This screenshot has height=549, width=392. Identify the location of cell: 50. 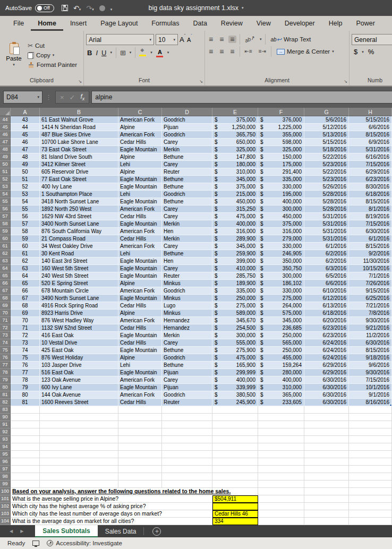
(25, 172).